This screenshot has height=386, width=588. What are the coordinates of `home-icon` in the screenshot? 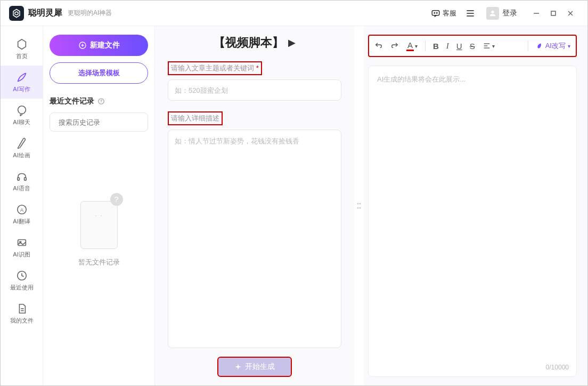 It's located at (22, 44).